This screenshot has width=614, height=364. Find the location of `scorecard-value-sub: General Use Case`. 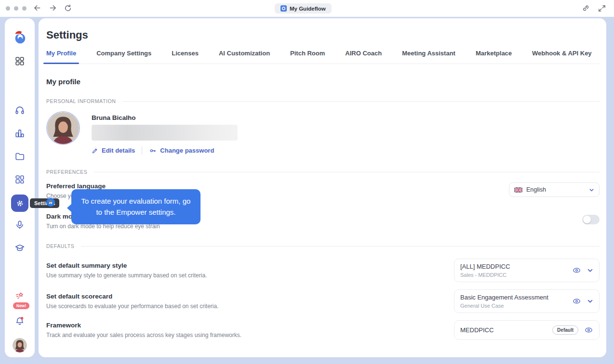

scorecard-value-sub: General Use Case is located at coordinates (504, 306).